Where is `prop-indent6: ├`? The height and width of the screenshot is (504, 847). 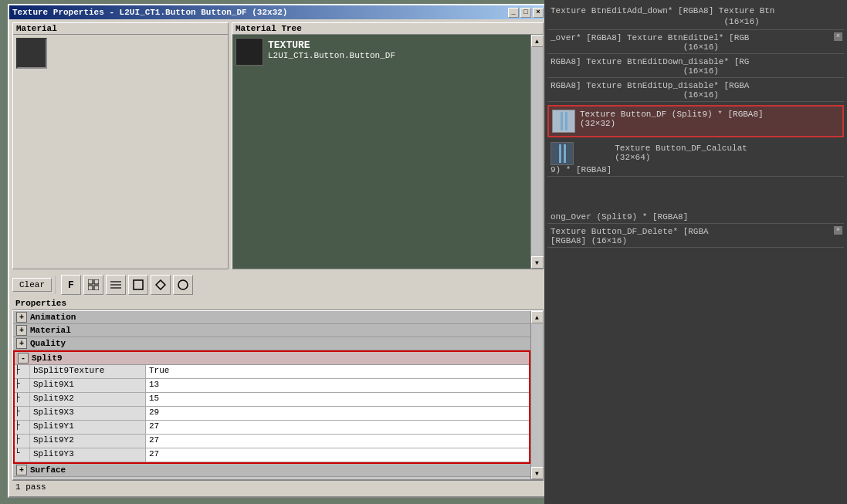 prop-indent6: ├ is located at coordinates (22, 441).